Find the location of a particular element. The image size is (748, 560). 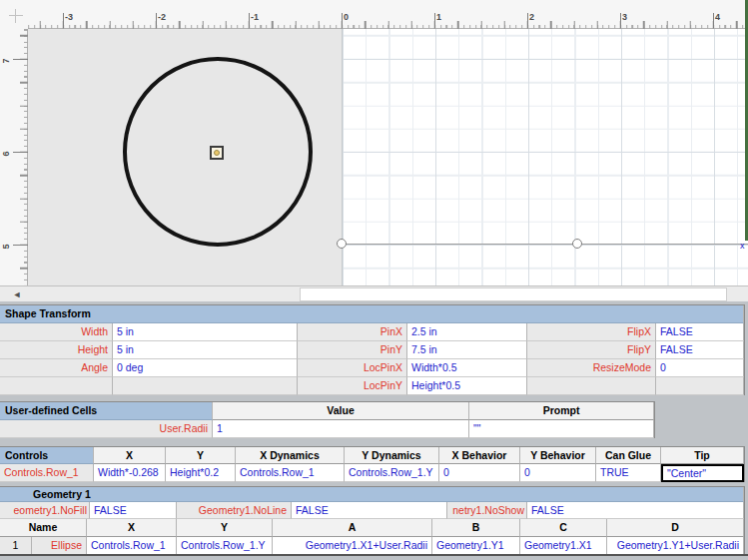

scrollbar-thumb is located at coordinates (513, 294).